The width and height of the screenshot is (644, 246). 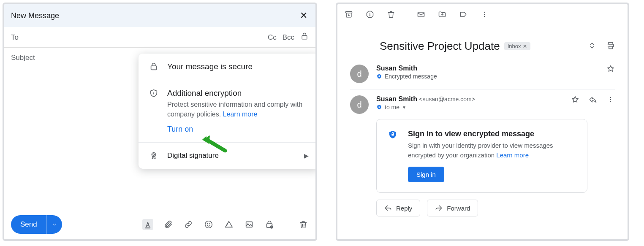 I want to click on signin-button: Sign in, so click(x=426, y=175).